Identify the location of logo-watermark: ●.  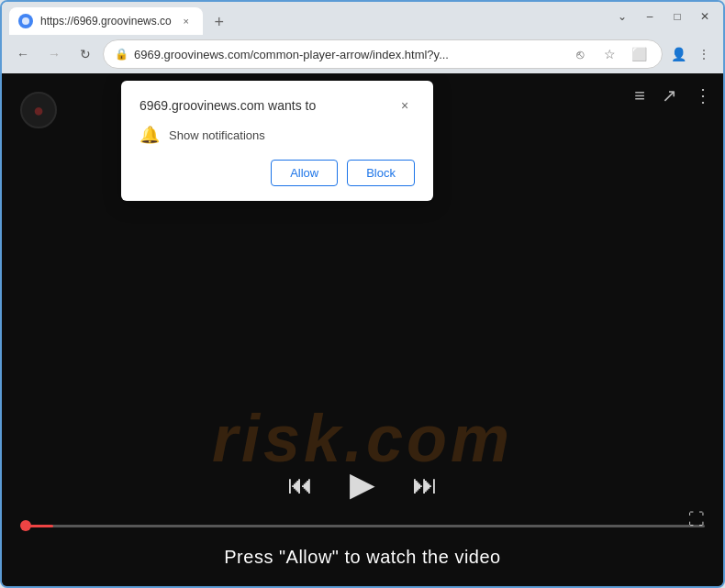
(39, 110).